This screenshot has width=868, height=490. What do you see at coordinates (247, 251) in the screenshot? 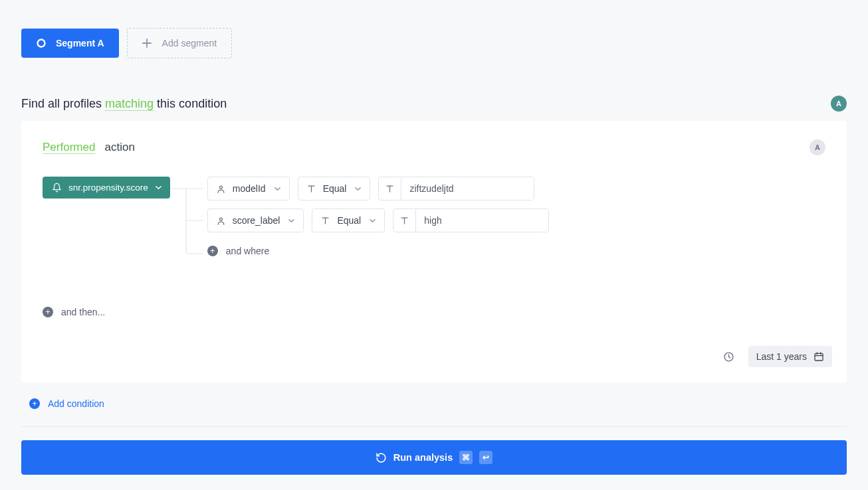
I see `and-where-label: and where` at bounding box center [247, 251].